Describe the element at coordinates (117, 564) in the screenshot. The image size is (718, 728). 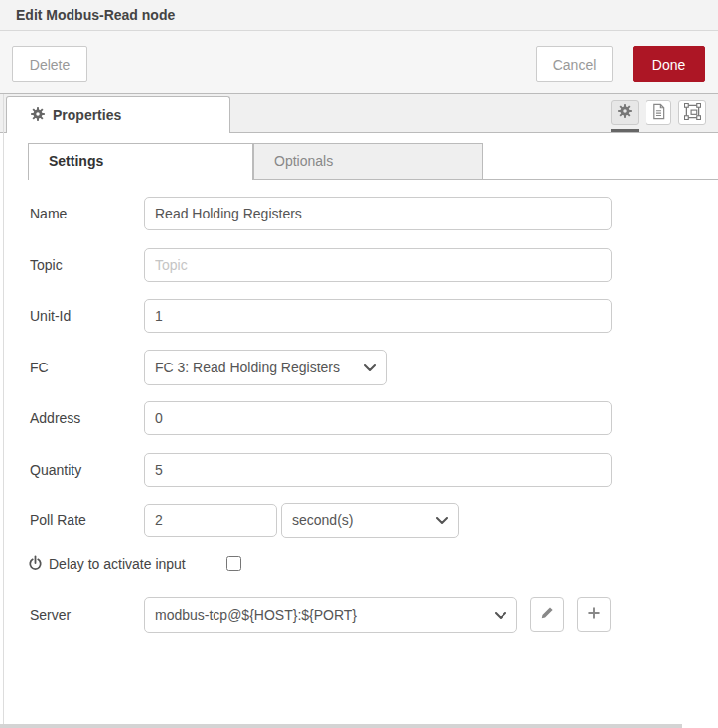
I see `delay-label: Delay to activate input` at that location.